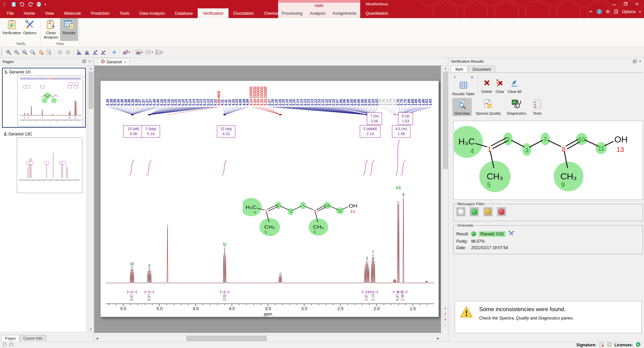  Describe the element at coordinates (5, 4) in the screenshot. I see `bookmark-icon` at that location.